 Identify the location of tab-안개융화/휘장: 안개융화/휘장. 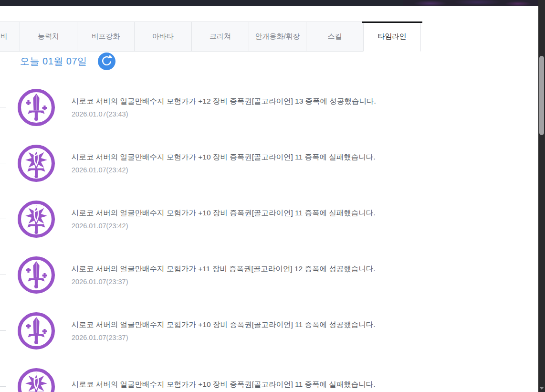
(278, 36).